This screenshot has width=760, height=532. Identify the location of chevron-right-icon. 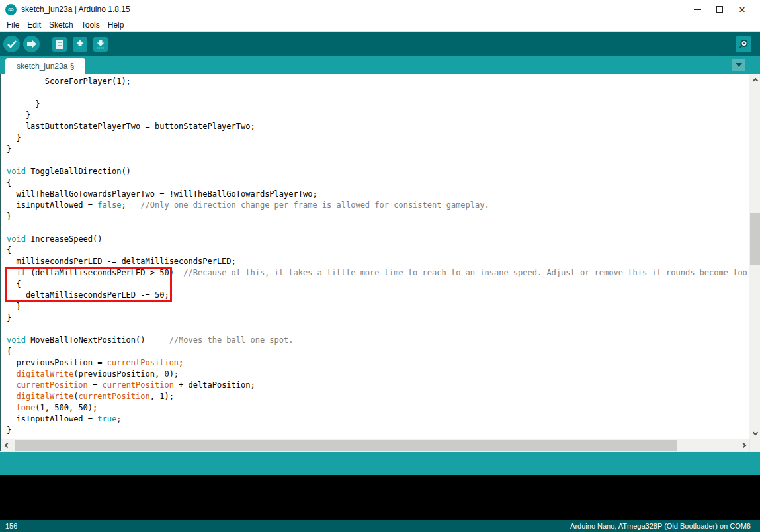
(743, 445).